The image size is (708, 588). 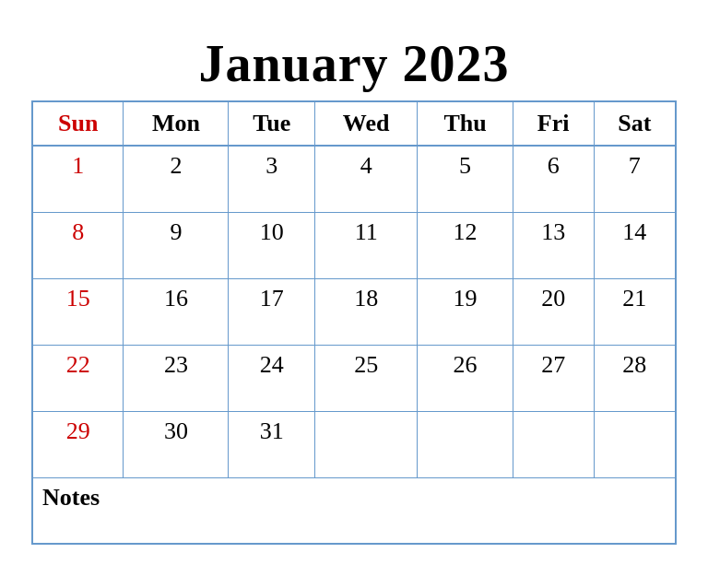 I want to click on notes-label: Notes, so click(x=354, y=511).